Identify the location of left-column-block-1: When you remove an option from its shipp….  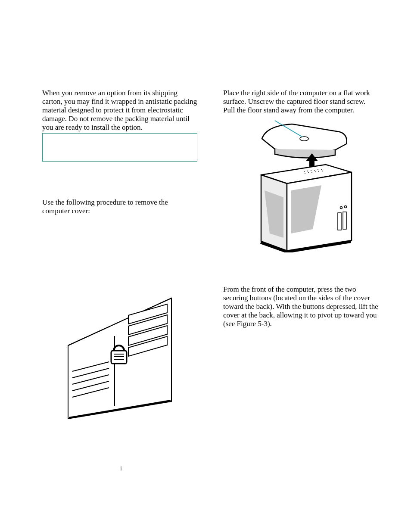
(120, 110).